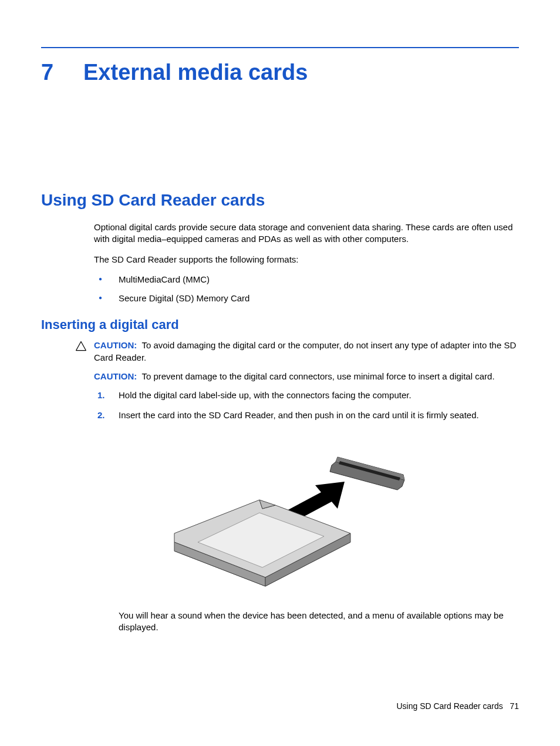 This screenshot has height=746, width=560. I want to click on caution-text: To avoid damaging the digital card or th…, so click(305, 351).